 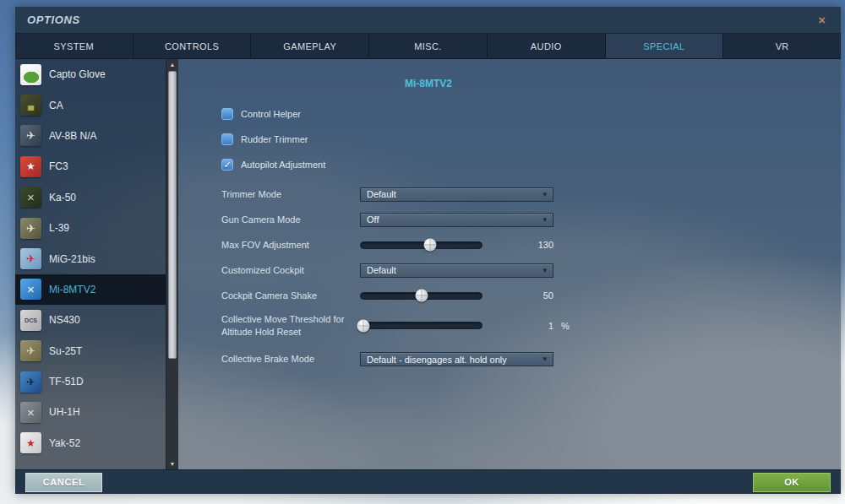 I want to click on dropdown-value: Default, so click(x=455, y=270).